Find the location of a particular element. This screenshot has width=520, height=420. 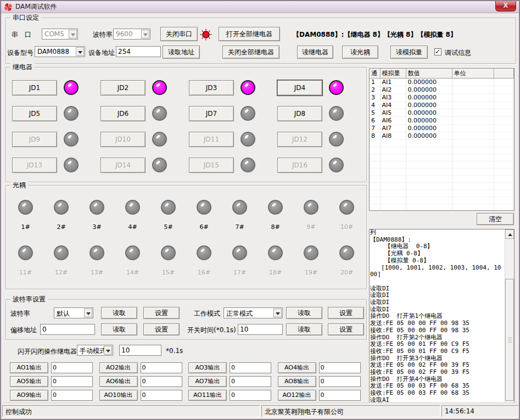

ao-output-button: AO10输出 is located at coordinates (119, 395).